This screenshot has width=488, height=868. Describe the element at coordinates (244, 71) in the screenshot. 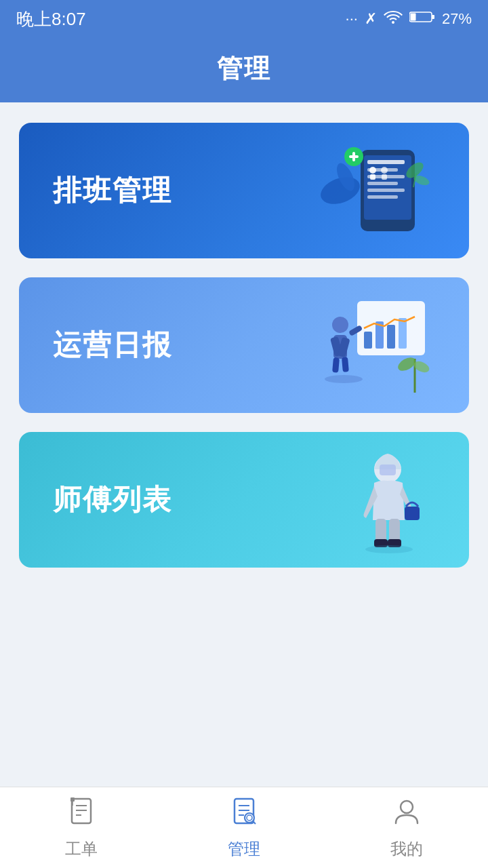

I see `page-title: 管理` at that location.